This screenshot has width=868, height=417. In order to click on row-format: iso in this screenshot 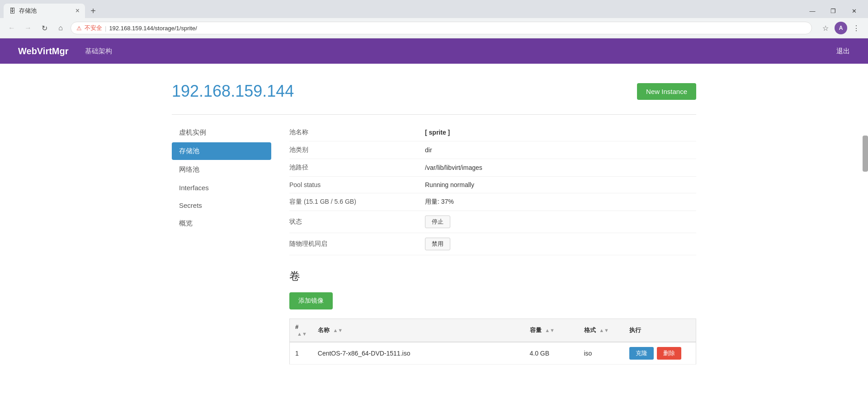, I will do `click(601, 353)`.